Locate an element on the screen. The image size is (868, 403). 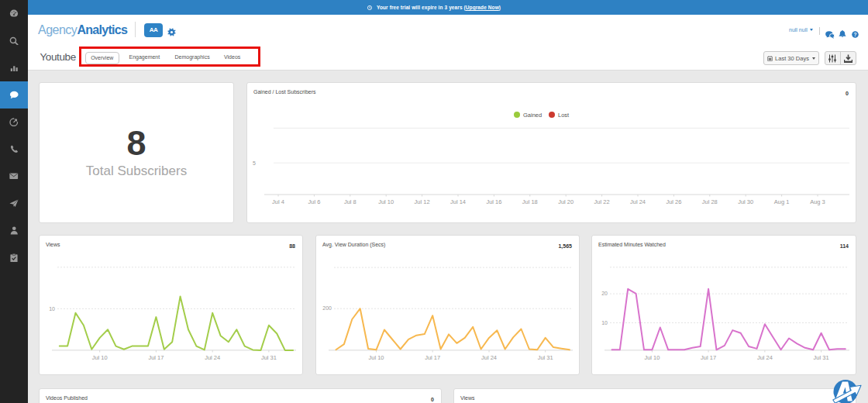
svg-text: Jul 22 is located at coordinates (602, 202).